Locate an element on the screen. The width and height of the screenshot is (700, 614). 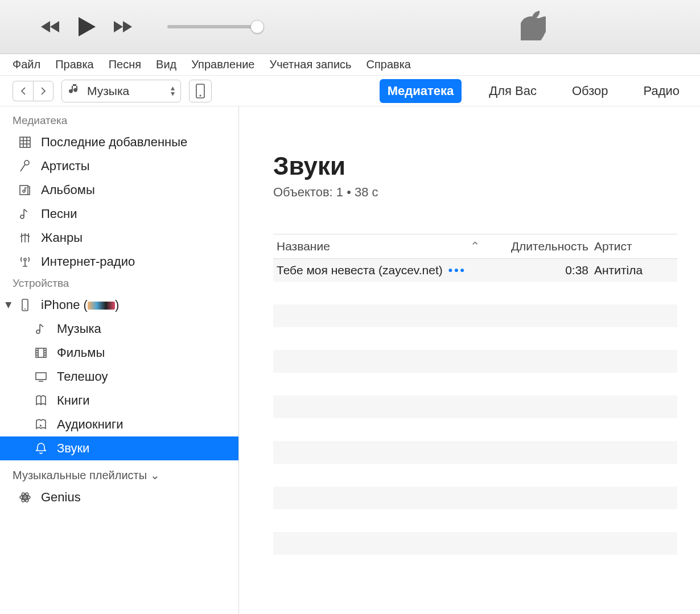
sidebar-item-dev-books: Книги is located at coordinates (120, 401).